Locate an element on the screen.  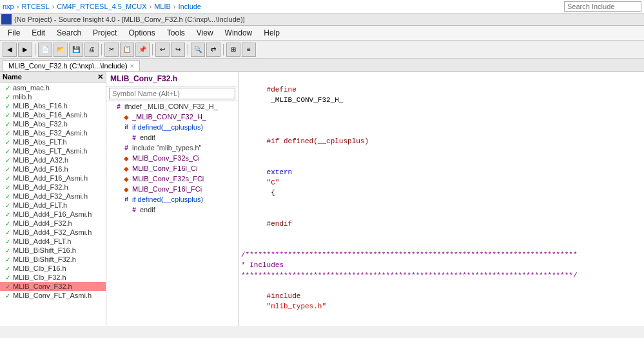
menu-edit: Edit is located at coordinates (39, 33).